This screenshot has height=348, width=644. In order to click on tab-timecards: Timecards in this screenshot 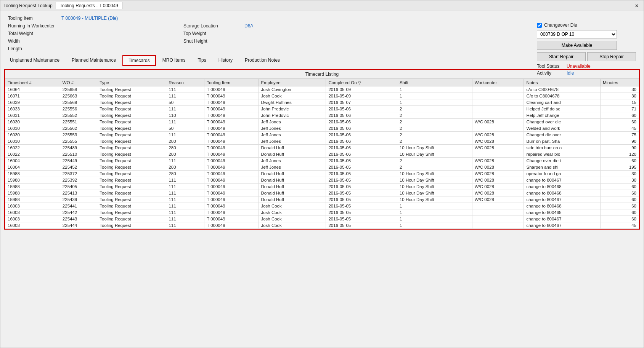, I will do `click(139, 61)`.